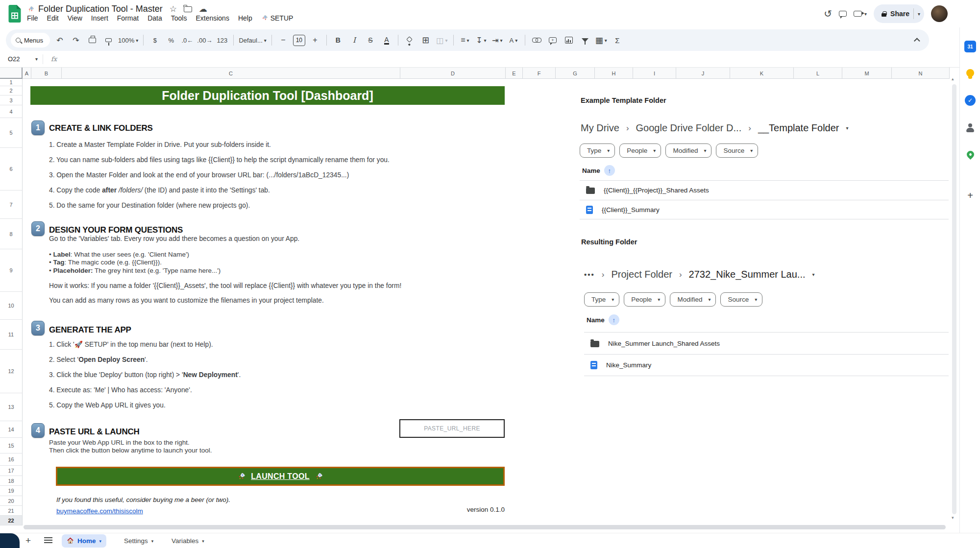 Image resolution: width=980 pixels, height=548 pixels. What do you see at coordinates (617, 40) in the screenshot?
I see `functions-button: Σ` at bounding box center [617, 40].